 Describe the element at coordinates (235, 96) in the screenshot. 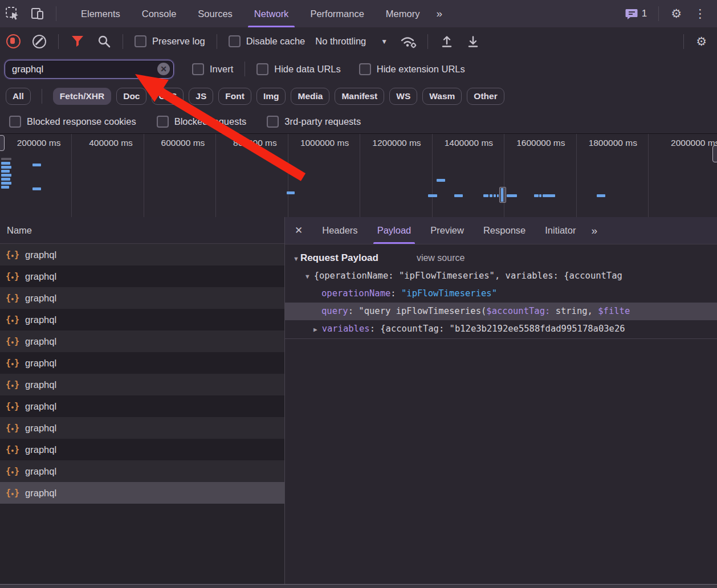

I see `chip-font: Font` at that location.